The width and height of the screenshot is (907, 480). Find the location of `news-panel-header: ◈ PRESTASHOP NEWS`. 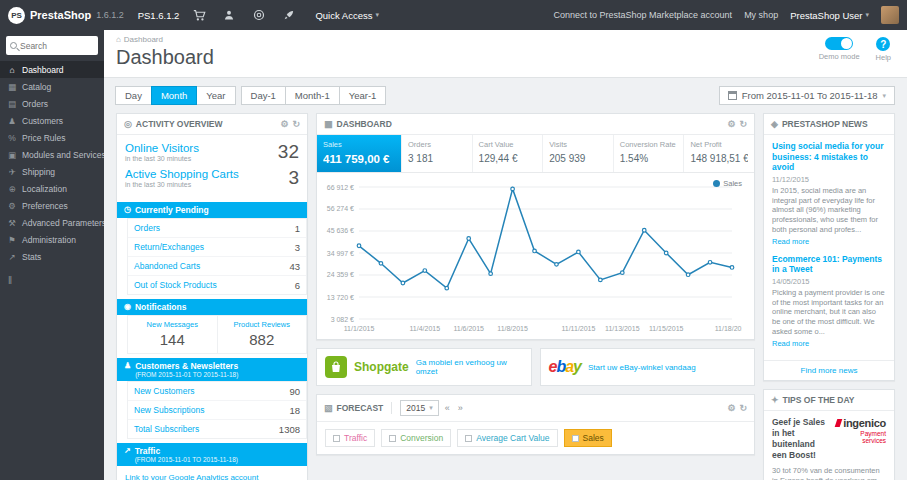

news-panel-header: ◈ PRESTASHOP NEWS is located at coordinates (829, 124).